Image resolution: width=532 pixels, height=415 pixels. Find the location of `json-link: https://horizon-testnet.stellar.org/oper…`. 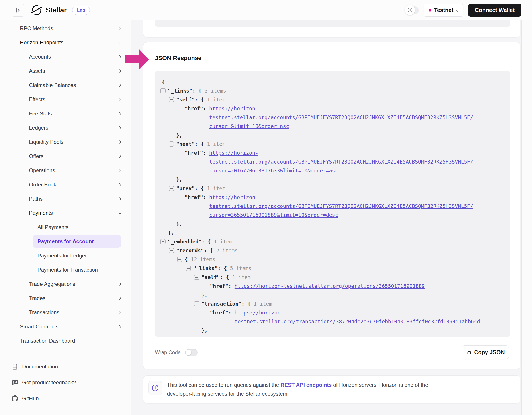

json-link: https://horizon-testnet.stellar.org/oper… is located at coordinates (330, 286).